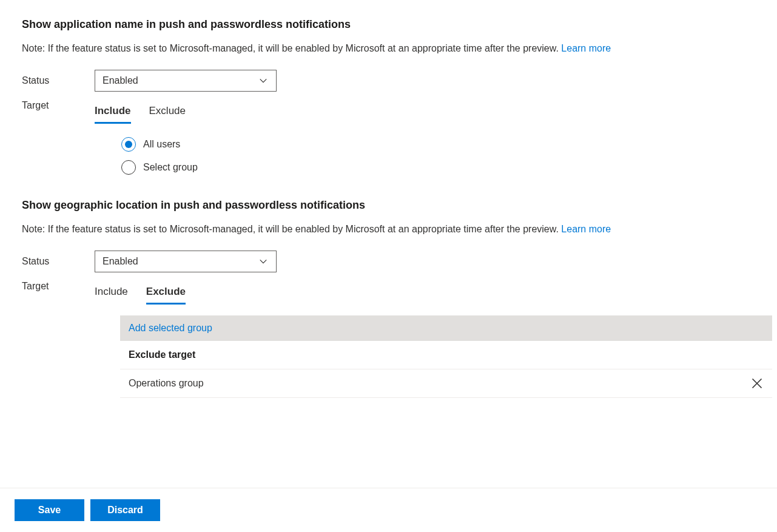  I want to click on remove-button, so click(757, 383).